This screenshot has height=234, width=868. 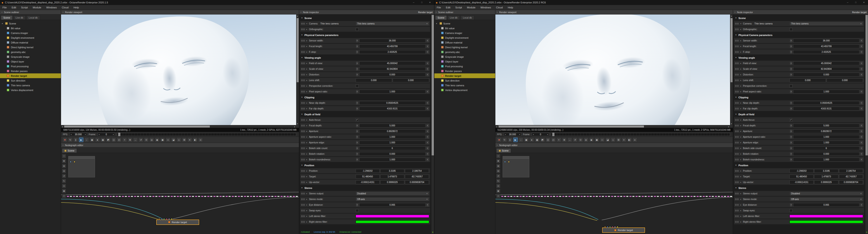 What do you see at coordinates (5, 7) in the screenshot?
I see `menu-file: File` at bounding box center [5, 7].